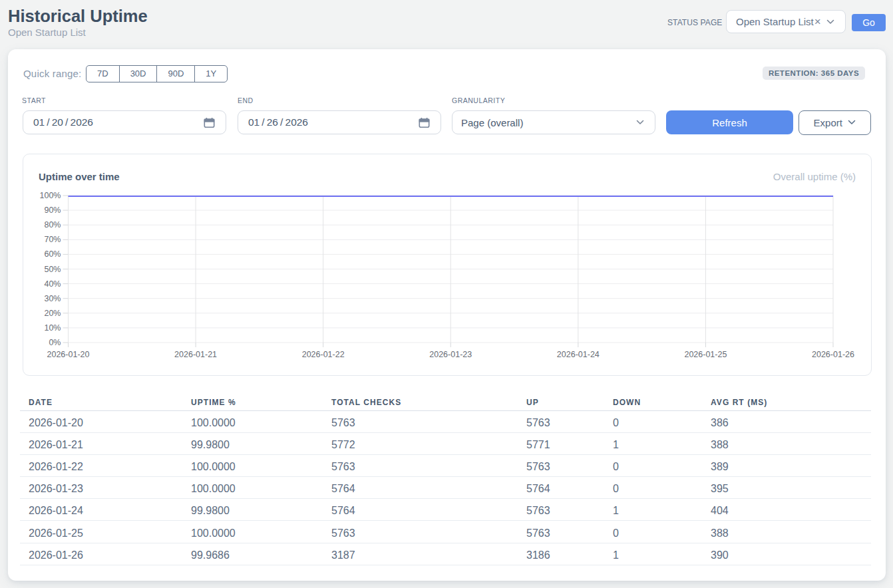 The image size is (893, 588). Describe the element at coordinates (52, 269) in the screenshot. I see `svg-text: 50%` at that location.